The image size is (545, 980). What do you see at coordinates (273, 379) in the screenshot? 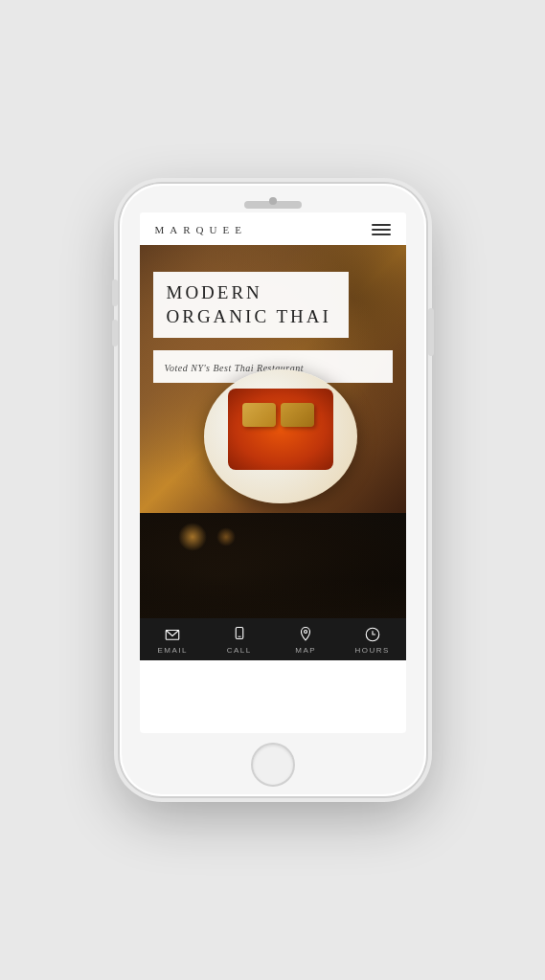
I see `hero-section: MODERN ORGANIC THAI Voted NY's Best Thai…` at bounding box center [273, 379].